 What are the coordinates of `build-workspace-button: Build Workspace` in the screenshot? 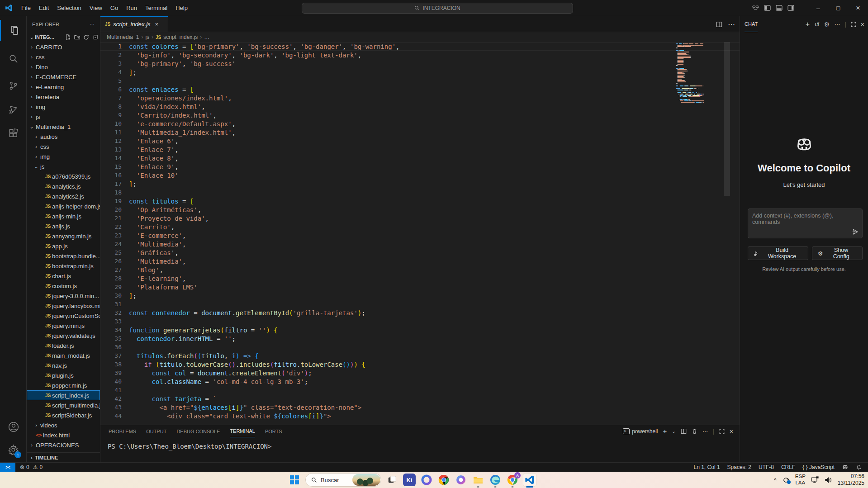 It's located at (778, 253).